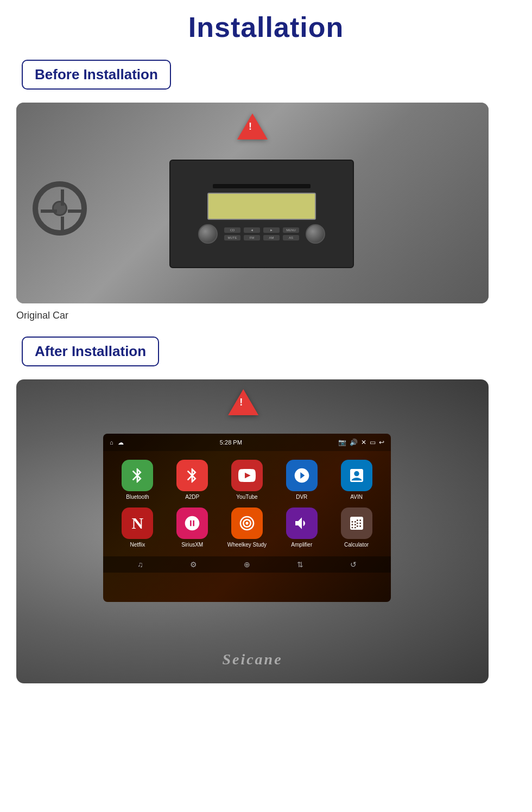 The width and height of the screenshot is (532, 812). Describe the element at coordinates (291, 238) in the screenshot. I see `as-button: AS` at that location.